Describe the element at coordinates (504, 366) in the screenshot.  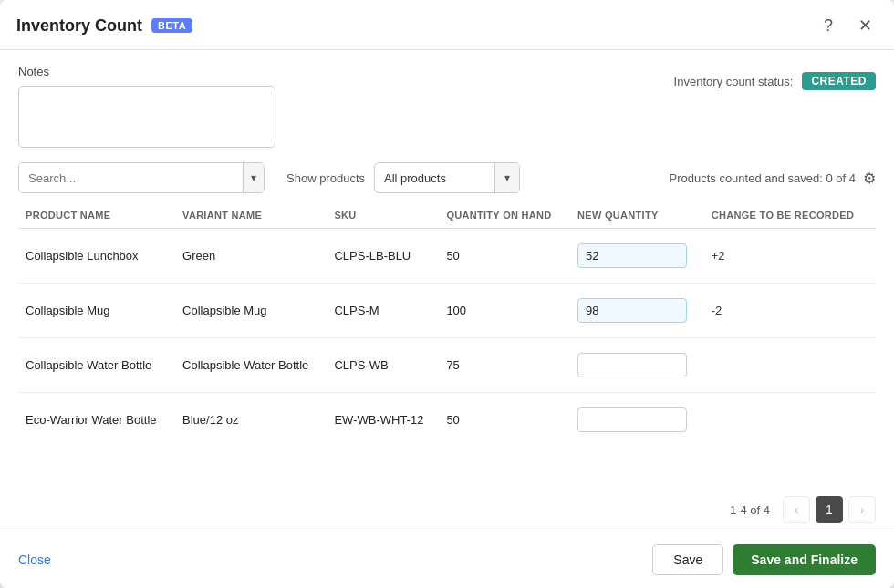
I see `cell-qty-on-hand: 75` at that location.